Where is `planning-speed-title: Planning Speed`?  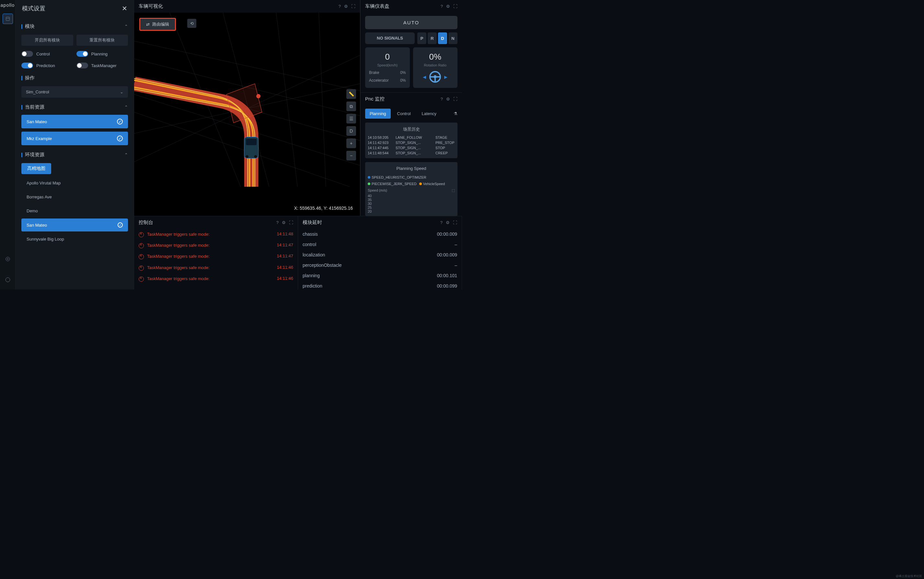 planning-speed-title: Planning Speed is located at coordinates (411, 169).